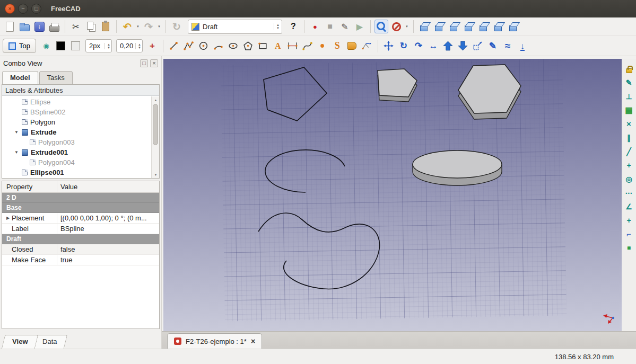 The height and width of the screenshot is (364, 636). What do you see at coordinates (204, 46) in the screenshot?
I see `draft-circle-icon` at bounding box center [204, 46].